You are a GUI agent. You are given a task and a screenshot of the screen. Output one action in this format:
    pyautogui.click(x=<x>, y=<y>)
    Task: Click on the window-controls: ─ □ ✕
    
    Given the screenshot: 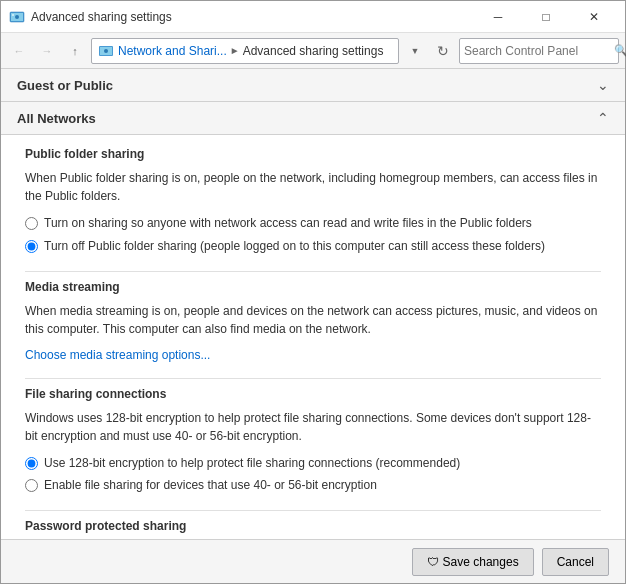 What is the action you would take?
    pyautogui.click(x=546, y=17)
    